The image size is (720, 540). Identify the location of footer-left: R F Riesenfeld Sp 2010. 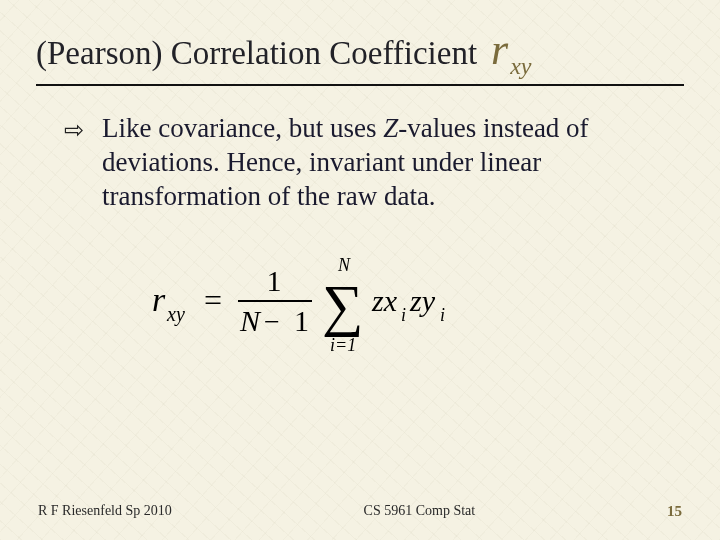
(105, 512).